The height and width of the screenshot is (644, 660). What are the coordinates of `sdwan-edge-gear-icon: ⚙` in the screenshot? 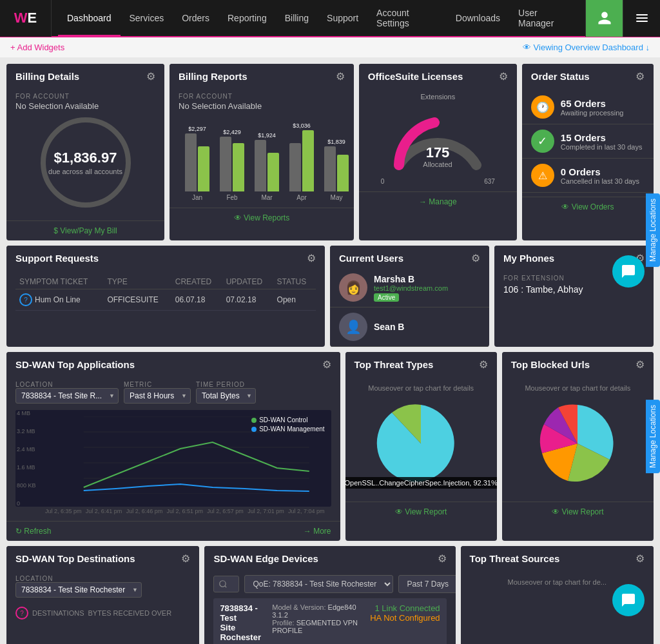 It's located at (442, 558).